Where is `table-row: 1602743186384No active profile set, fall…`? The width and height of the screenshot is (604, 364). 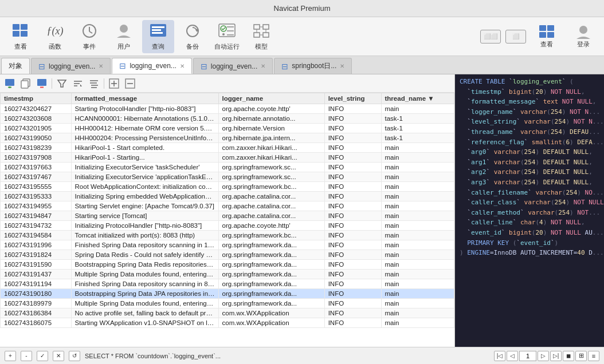
table-row: 1602743186384No active profile set, fall… is located at coordinates (228, 314).